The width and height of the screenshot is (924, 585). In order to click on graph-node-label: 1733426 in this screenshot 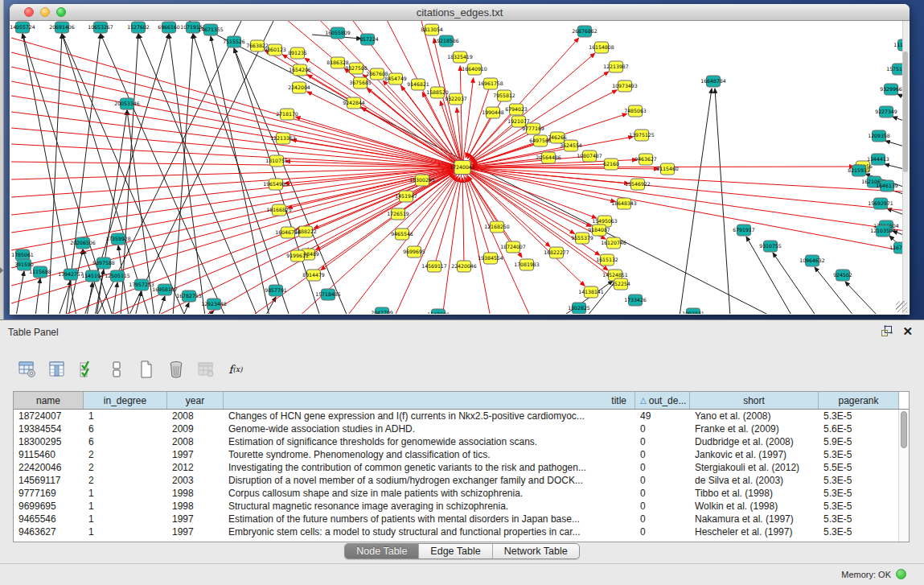, I will do `click(635, 299)`.